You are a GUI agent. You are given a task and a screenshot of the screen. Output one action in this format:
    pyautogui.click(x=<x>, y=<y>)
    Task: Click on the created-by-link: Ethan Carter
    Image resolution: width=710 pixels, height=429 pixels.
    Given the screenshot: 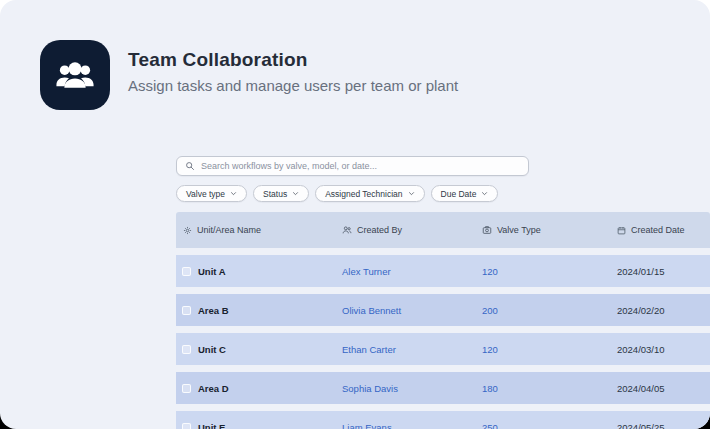 What is the action you would take?
    pyautogui.click(x=412, y=350)
    